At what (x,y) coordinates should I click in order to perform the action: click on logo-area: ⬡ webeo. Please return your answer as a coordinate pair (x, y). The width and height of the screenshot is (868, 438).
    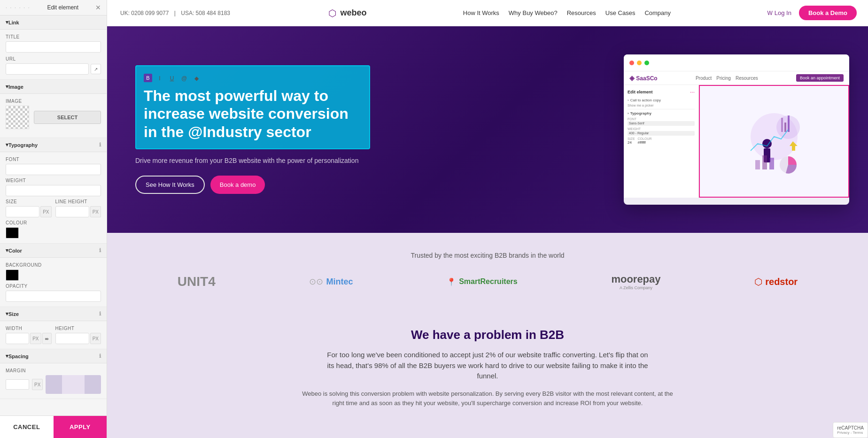
    Looking at the image, I should click on (348, 13).